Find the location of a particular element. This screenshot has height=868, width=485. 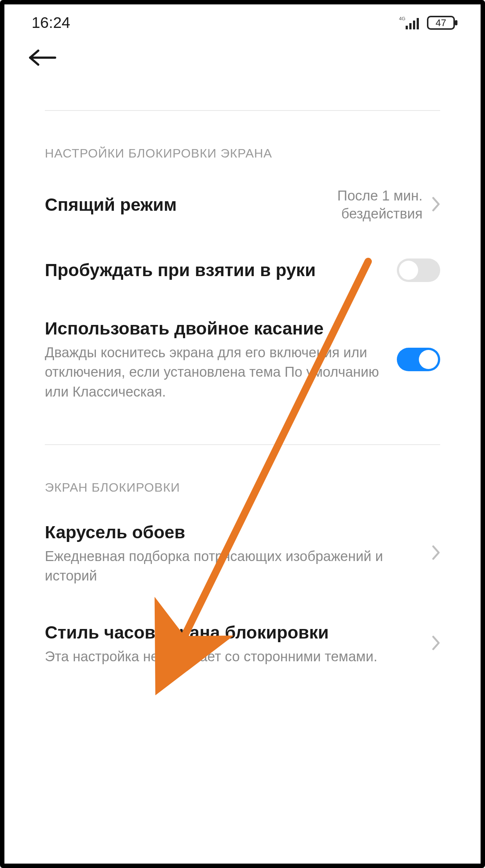

status-bar: 16:24 4G 47 is located at coordinates (242, 20).